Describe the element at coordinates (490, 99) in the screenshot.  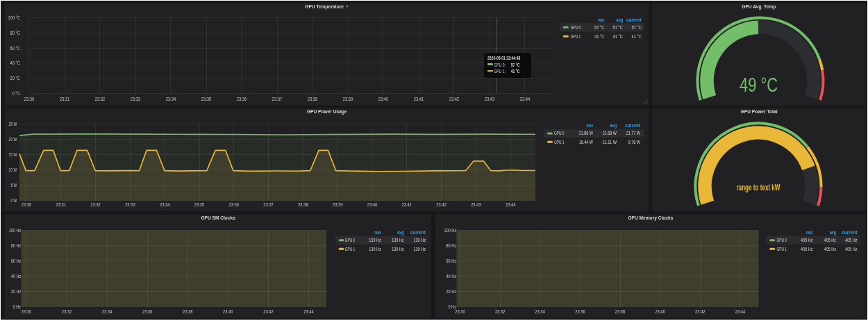
I see `svg-text: 23:43` at that location.